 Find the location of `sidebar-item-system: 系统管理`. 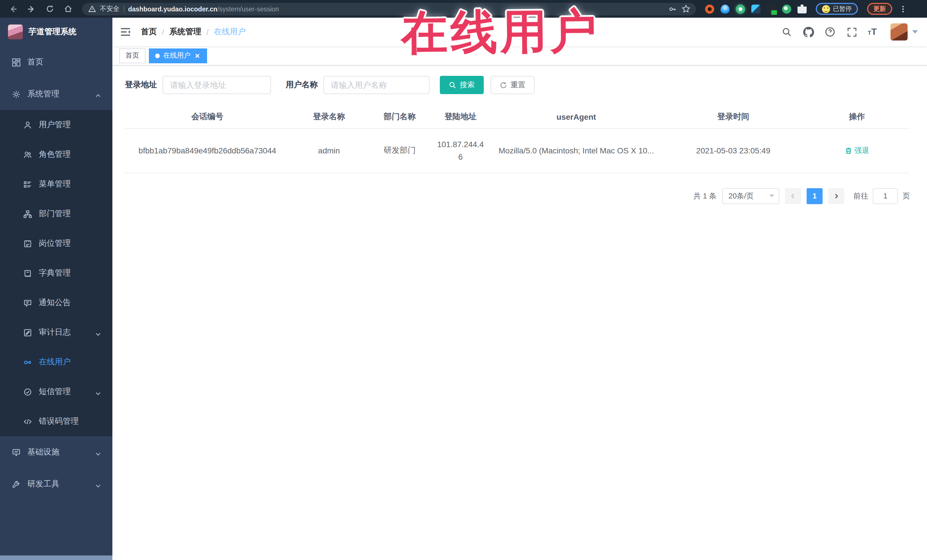

sidebar-item-system: 系统管理 is located at coordinates (56, 94).